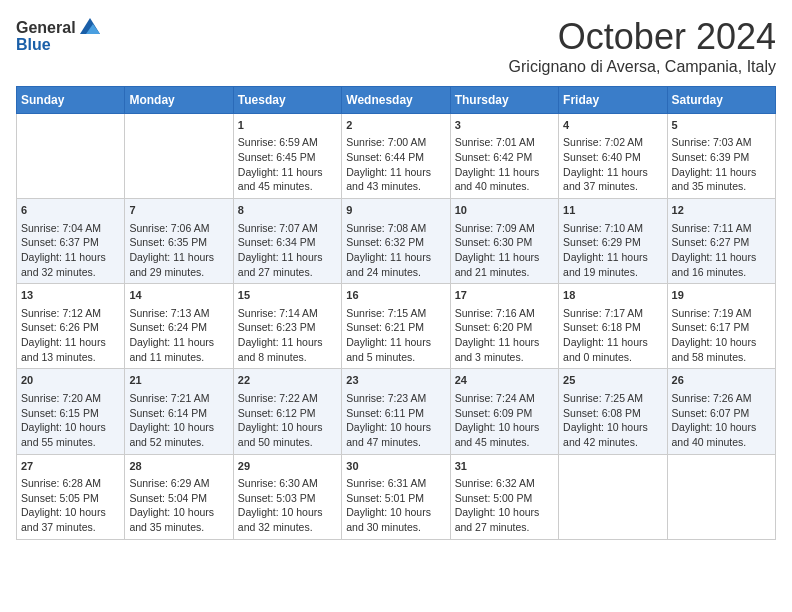 The height and width of the screenshot is (612, 792). I want to click on day-number: 4, so click(612, 126).